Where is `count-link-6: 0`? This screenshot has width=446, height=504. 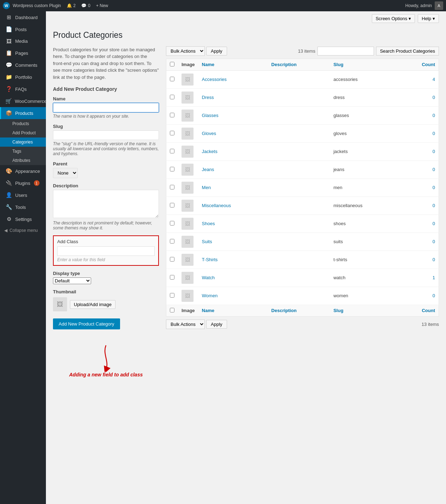
count-link-6: 0 is located at coordinates (434, 187).